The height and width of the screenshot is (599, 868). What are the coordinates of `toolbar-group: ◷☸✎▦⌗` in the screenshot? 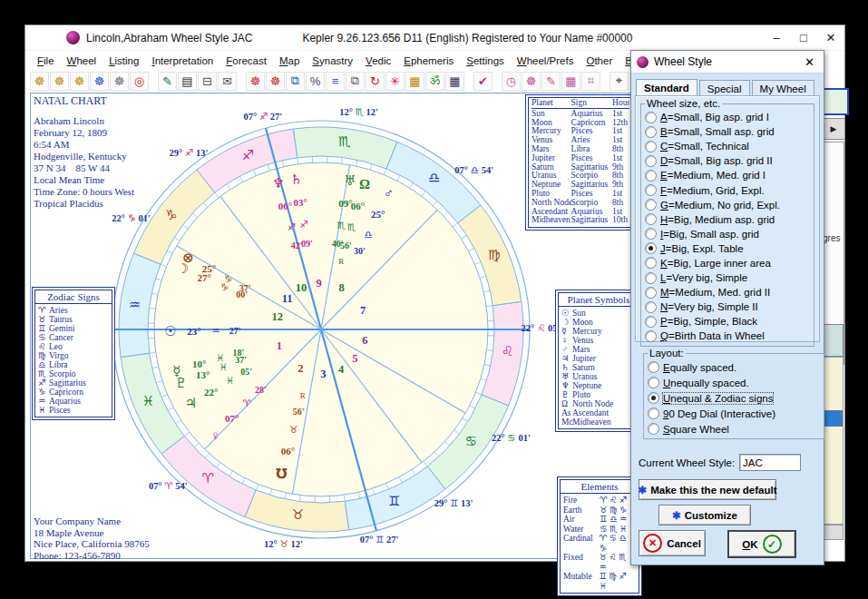 It's located at (551, 82).